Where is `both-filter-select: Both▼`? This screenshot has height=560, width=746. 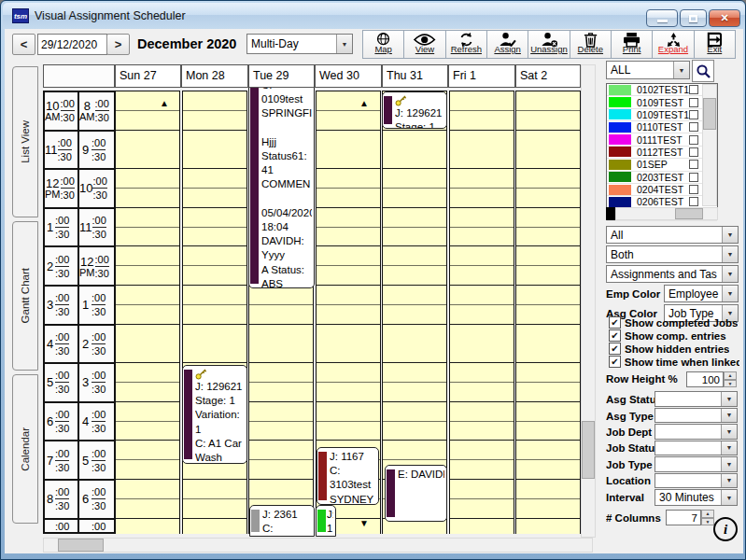
both-filter-select: Both▼ is located at coordinates (672, 254).